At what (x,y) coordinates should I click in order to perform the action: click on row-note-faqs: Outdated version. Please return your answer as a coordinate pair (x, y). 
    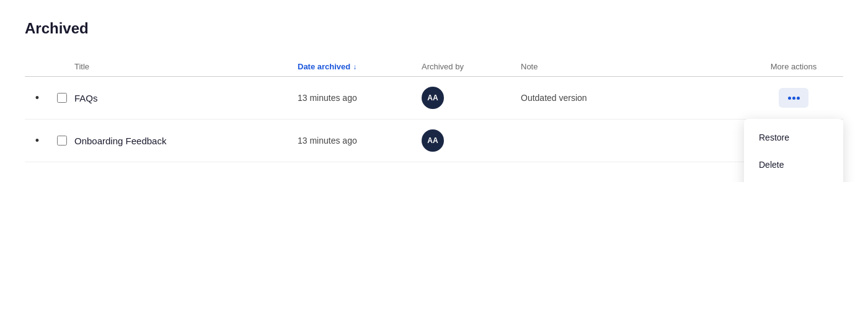
    Looking at the image, I should click on (632, 98).